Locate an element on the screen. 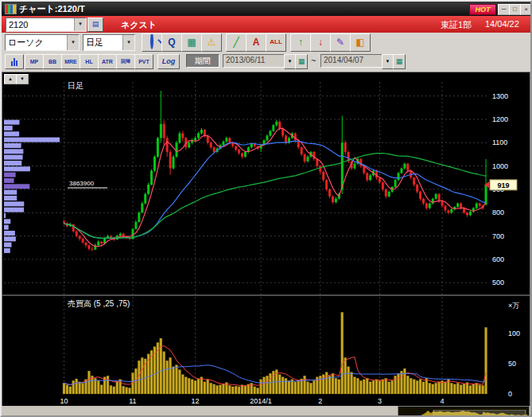 The image size is (532, 417). svg-text: 10 is located at coordinates (64, 401).